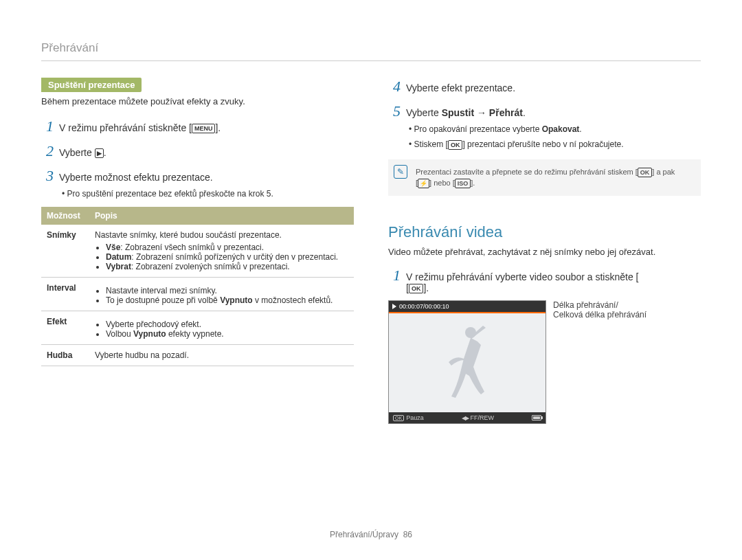  I want to click on iso-button-icon: ISO, so click(463, 183).